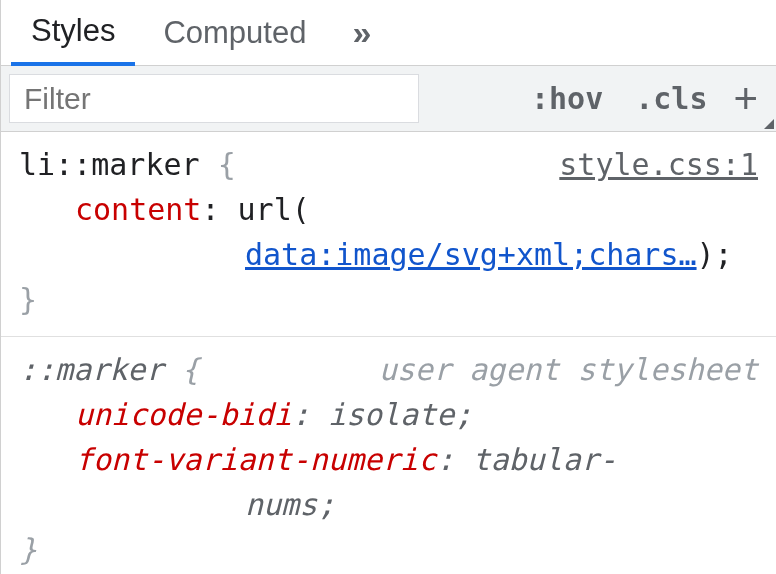  Describe the element at coordinates (110, 164) in the screenshot. I see `selector-text: li::marker` at that location.